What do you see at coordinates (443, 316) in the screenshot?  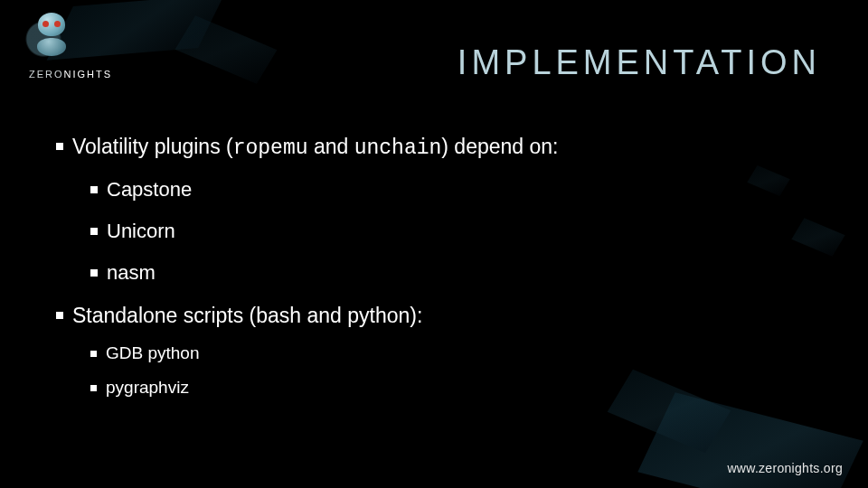 I see `list-item-text: Standalone scripts (bash and python):` at bounding box center [443, 316].